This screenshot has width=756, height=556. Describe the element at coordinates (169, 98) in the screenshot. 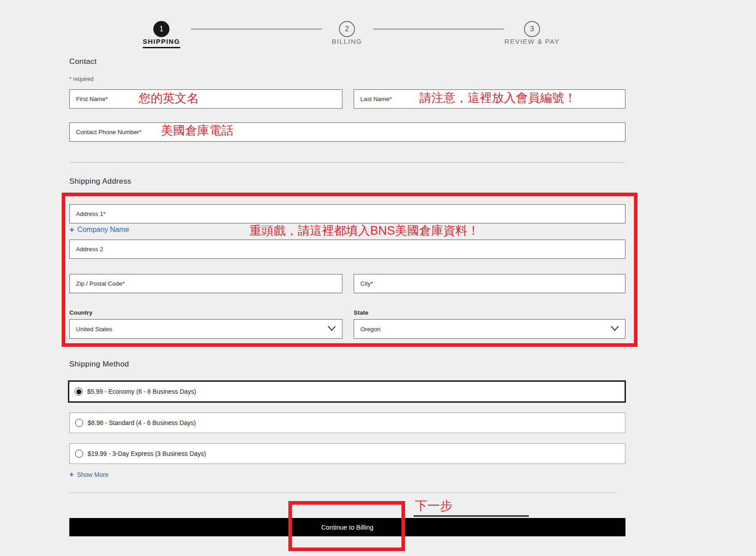

I see `annotation-first-name: 您的英文名` at that location.